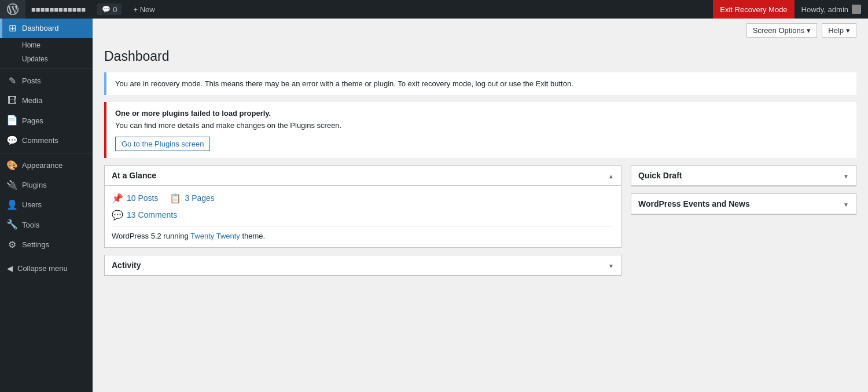 This screenshot has height=392, width=868. I want to click on site-name-text: ■■■■■■■■■■■■, so click(58, 9).